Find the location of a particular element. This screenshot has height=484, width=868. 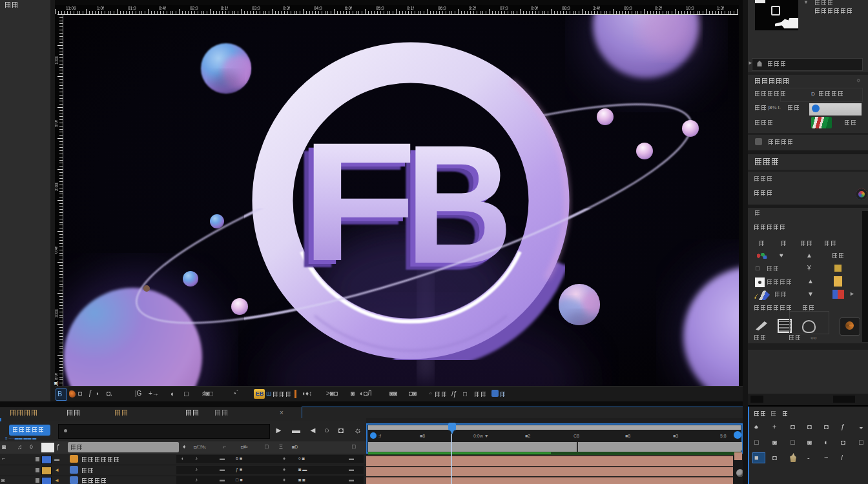

svg-text: F is located at coordinates (359, 201).